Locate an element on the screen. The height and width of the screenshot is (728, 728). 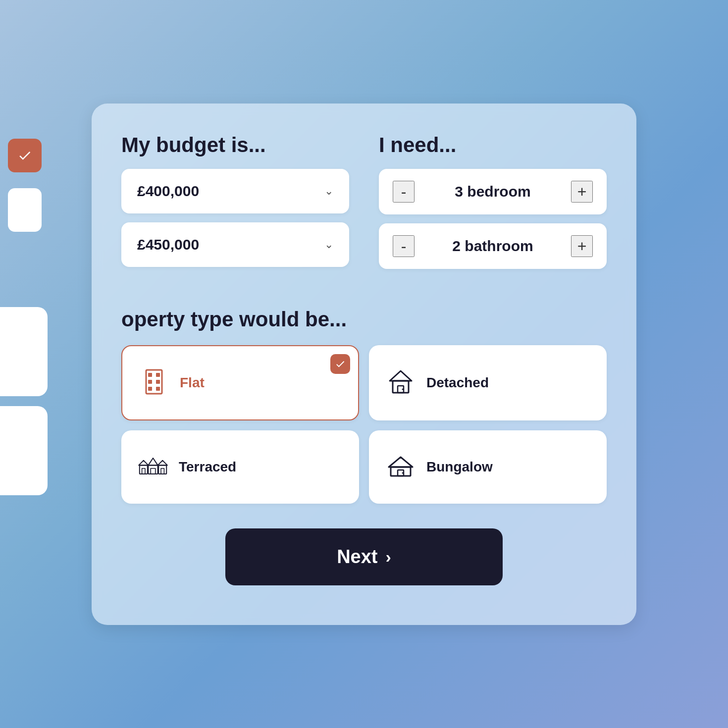
max-budget-dropdown: £450,000 ⌄ is located at coordinates (235, 245).